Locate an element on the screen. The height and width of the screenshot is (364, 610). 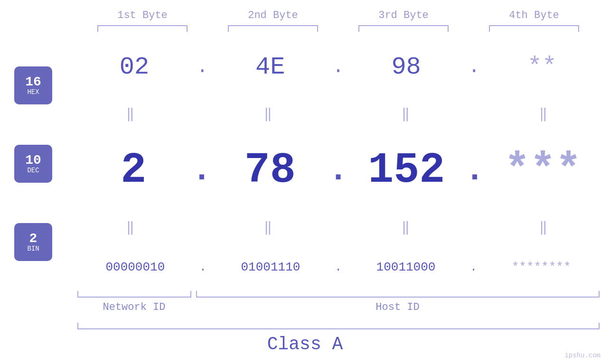
bin-b2-cell: 01001110 is located at coordinates (271, 267).